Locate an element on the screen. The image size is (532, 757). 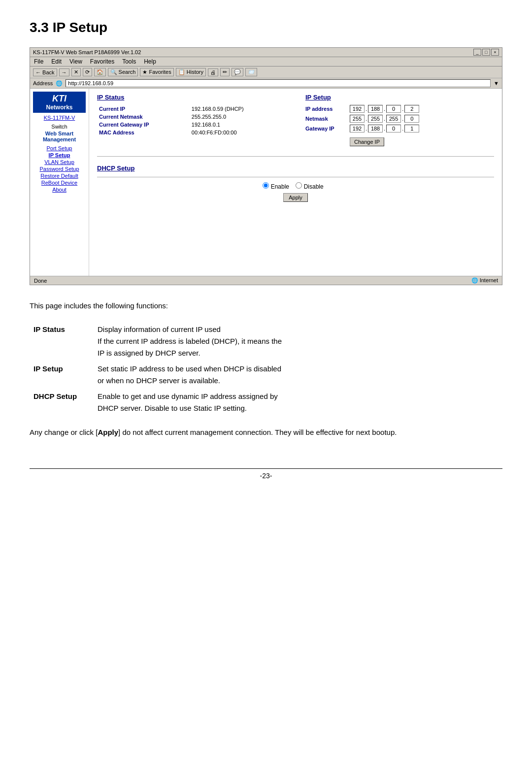
dhcp-disable-radio is located at coordinates (299, 185).